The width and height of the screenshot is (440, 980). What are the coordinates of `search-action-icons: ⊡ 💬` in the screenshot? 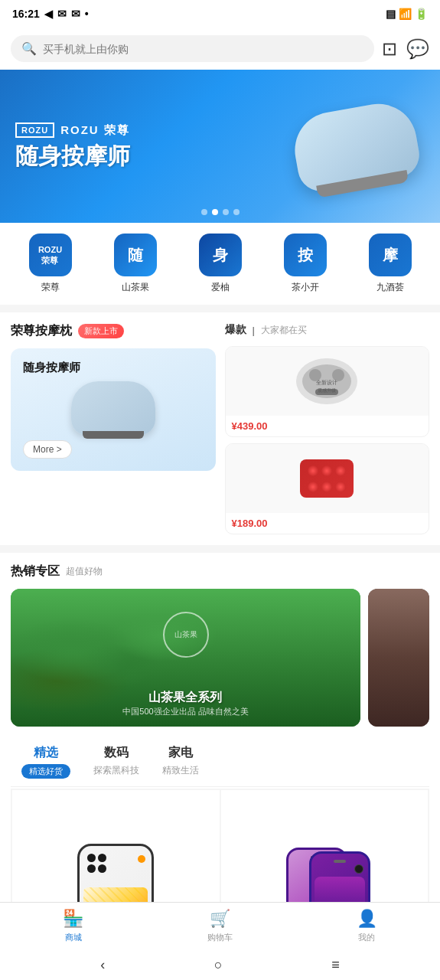 It's located at (406, 49).